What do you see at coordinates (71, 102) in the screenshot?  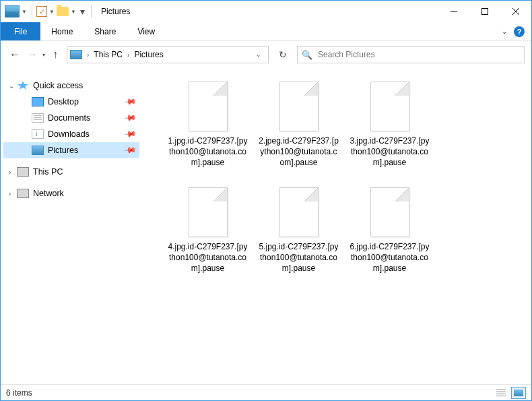 I see `sidebar-item-desktop: Desktop 📌` at bounding box center [71, 102].